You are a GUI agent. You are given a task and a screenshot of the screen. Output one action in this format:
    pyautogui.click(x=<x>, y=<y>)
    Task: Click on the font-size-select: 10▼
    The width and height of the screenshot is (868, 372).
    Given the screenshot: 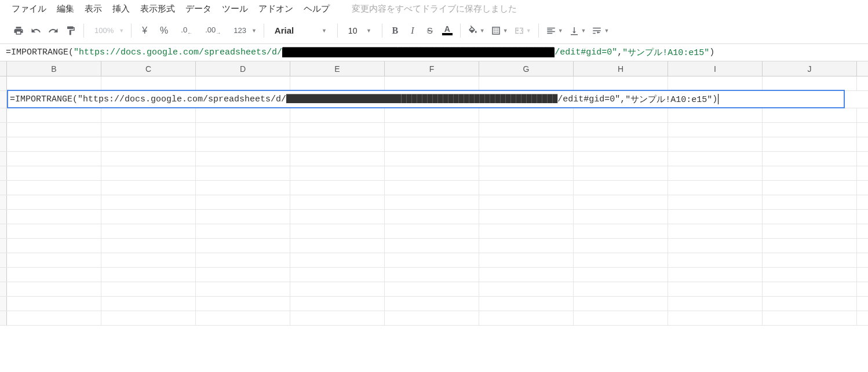 What is the action you would take?
    pyautogui.click(x=360, y=31)
    